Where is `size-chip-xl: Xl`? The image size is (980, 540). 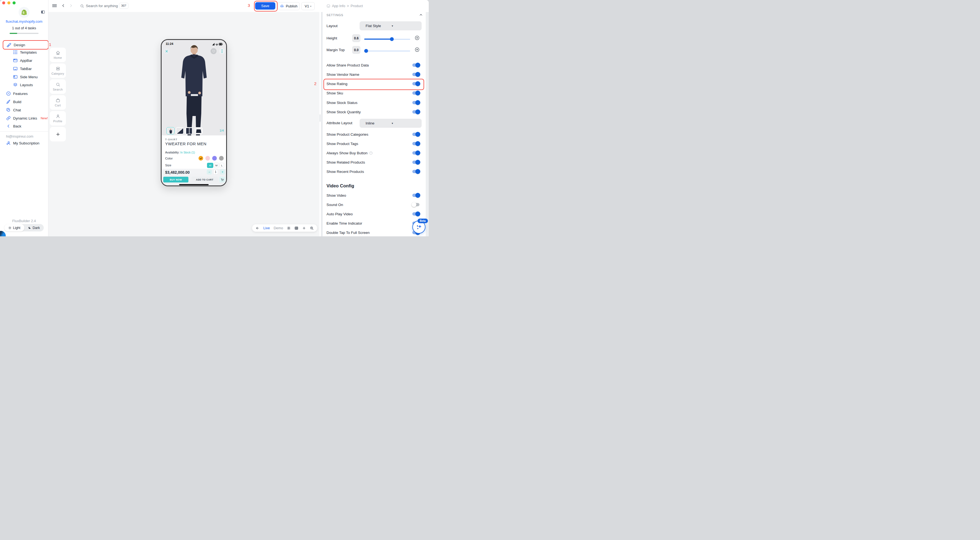
size-chip-xl: Xl is located at coordinates (210, 165).